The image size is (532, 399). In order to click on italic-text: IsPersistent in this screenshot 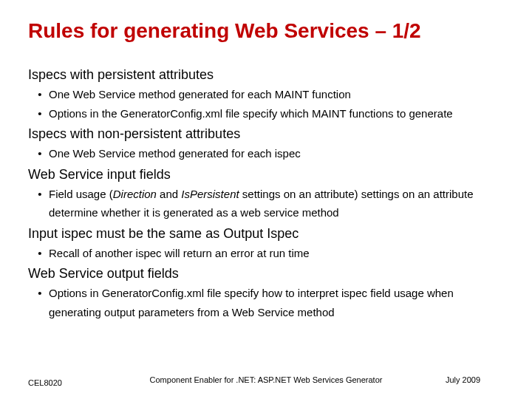, I will do `click(210, 194)`.